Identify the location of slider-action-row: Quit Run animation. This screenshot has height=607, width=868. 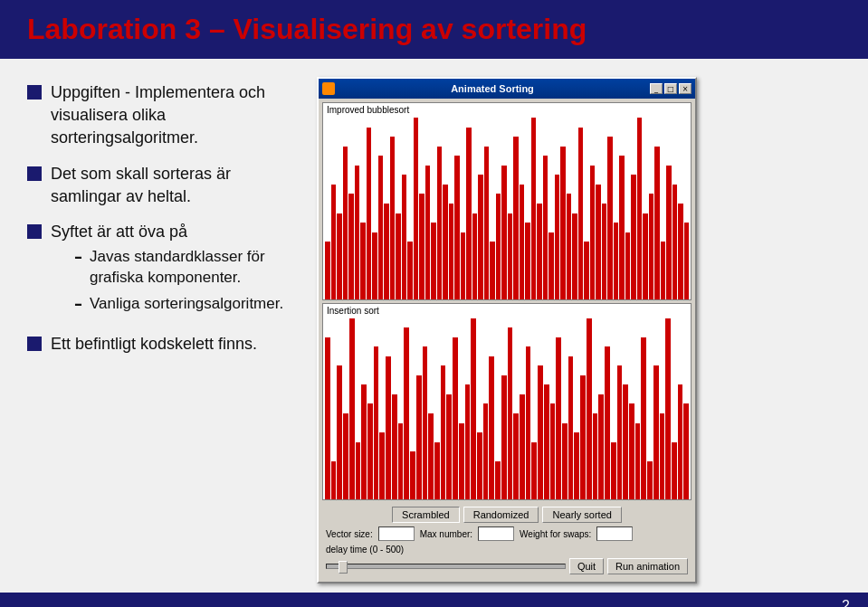
(507, 566).